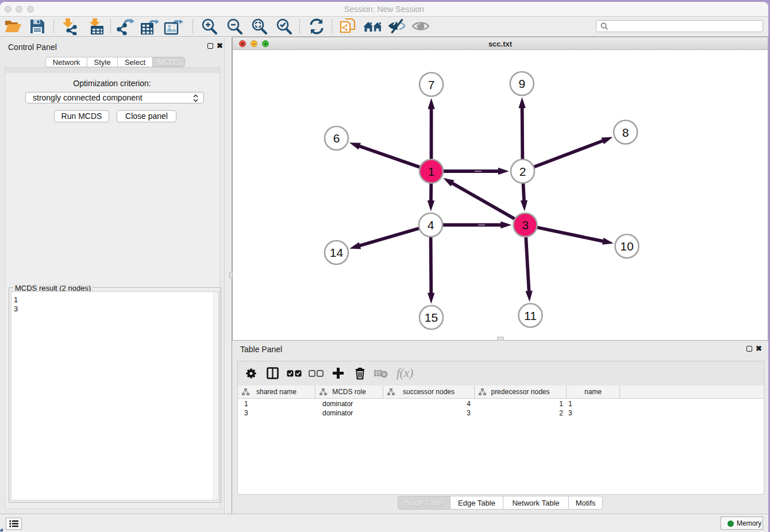 This screenshot has width=770, height=532. I want to click on svg-text: 10, so click(626, 246).